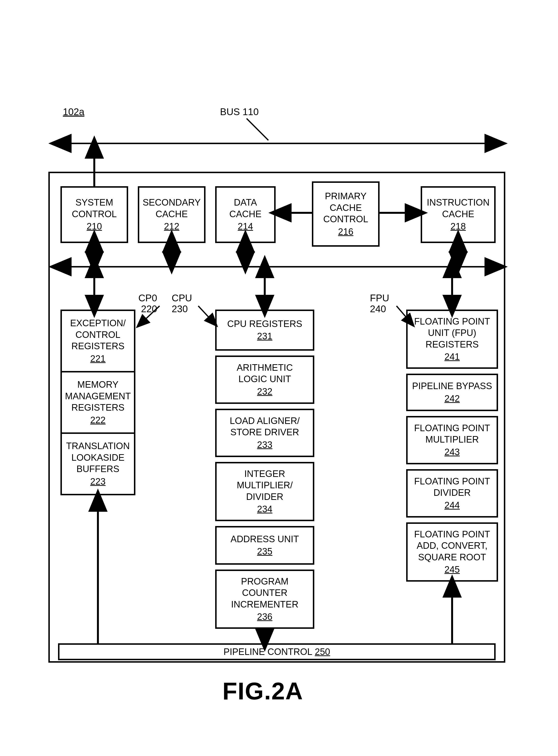  Describe the element at coordinates (263, 691) in the screenshot. I see `figure-caption: FIG.2A` at that location.